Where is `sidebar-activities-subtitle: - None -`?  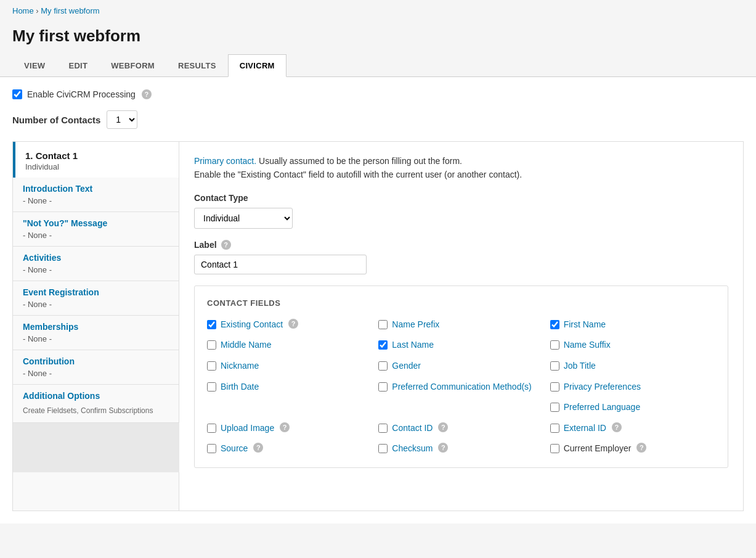 sidebar-activities-subtitle: - None - is located at coordinates (96, 273).